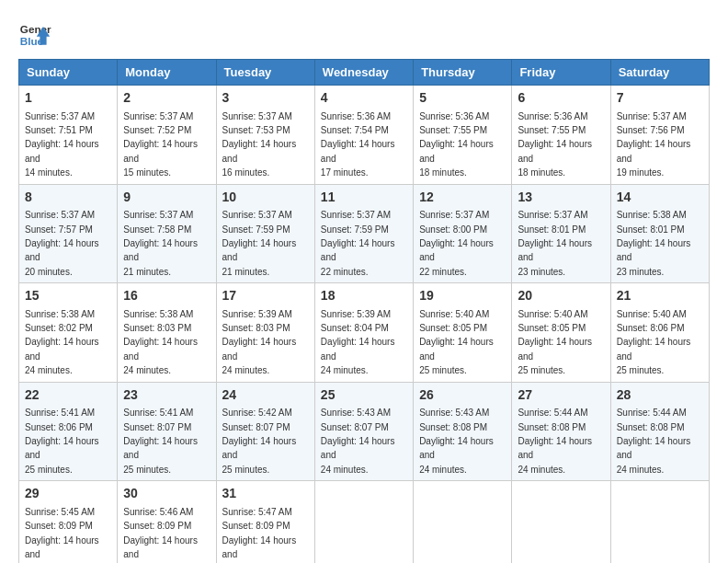 This screenshot has width=728, height=563. What do you see at coordinates (265, 73) in the screenshot?
I see `weekday-header-tuesday: Tuesday` at bounding box center [265, 73].